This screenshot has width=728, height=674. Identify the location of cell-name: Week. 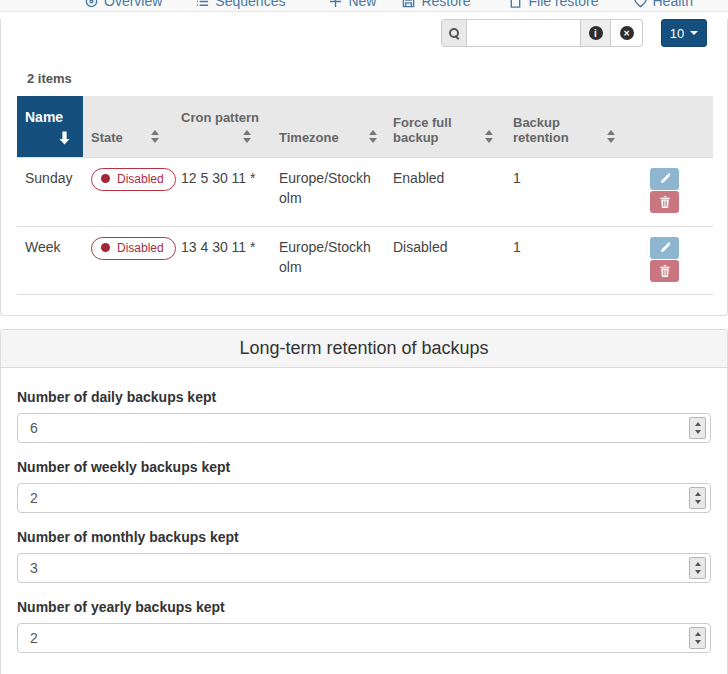
(50, 260).